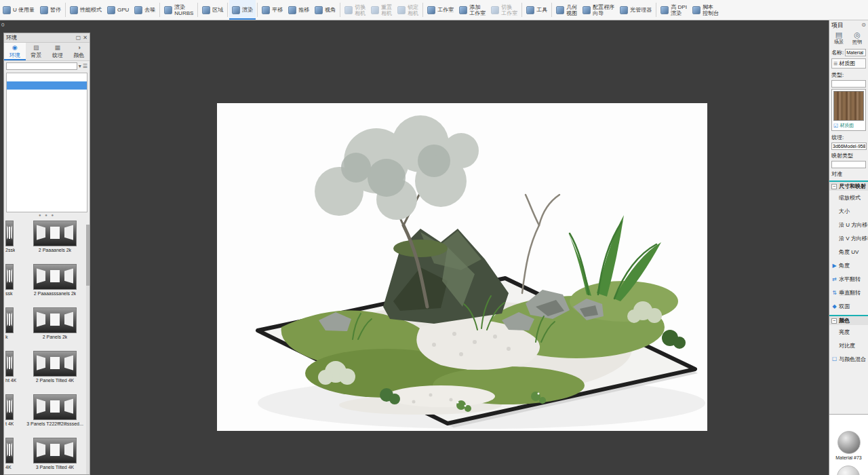 The width and height of the screenshot is (868, 475). I want to click on thumbnail-item-clipped: 2ssk, so click(12, 241).